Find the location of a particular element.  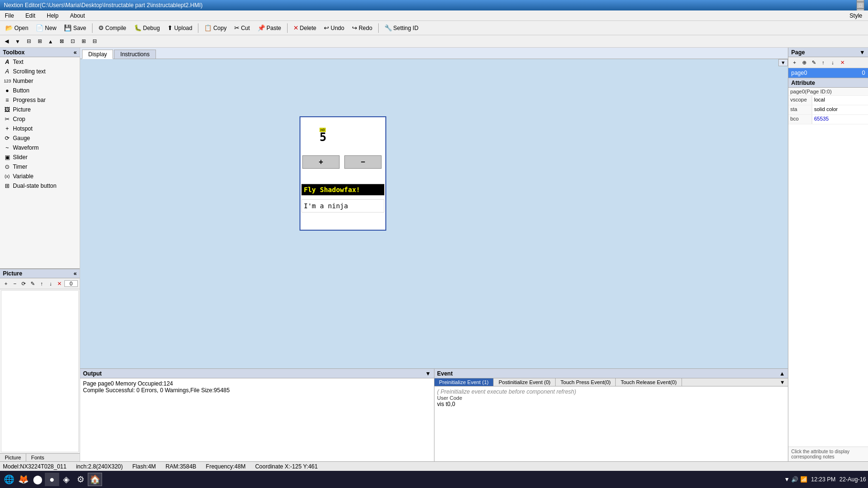

output-panel: Output ▼ Page page0 Memory Occupied:124C… is located at coordinates (258, 415).